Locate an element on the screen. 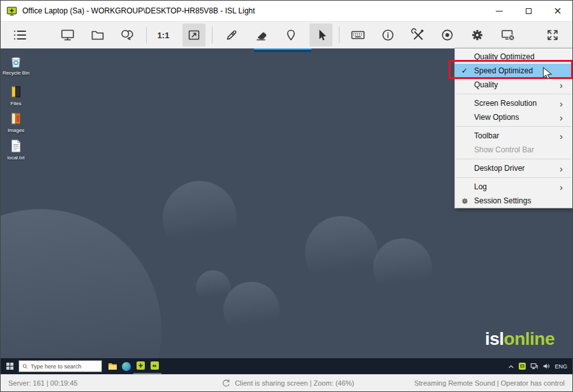  maximize-icon is located at coordinates (528, 11).